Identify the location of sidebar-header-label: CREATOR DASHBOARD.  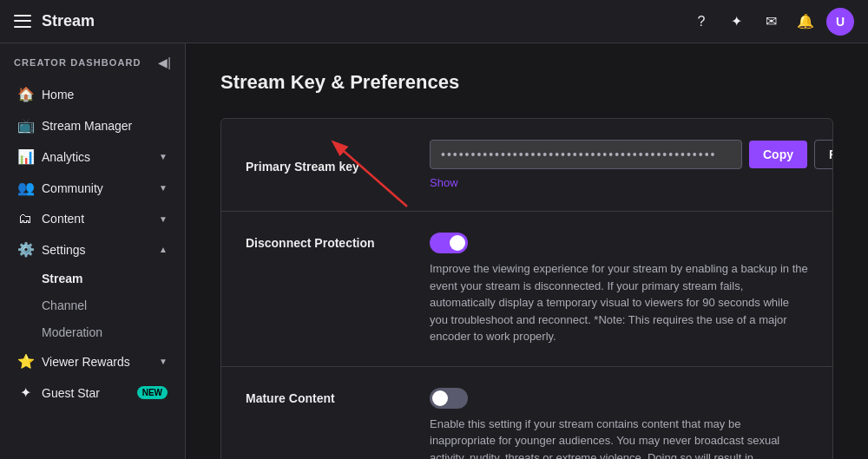
(78, 62).